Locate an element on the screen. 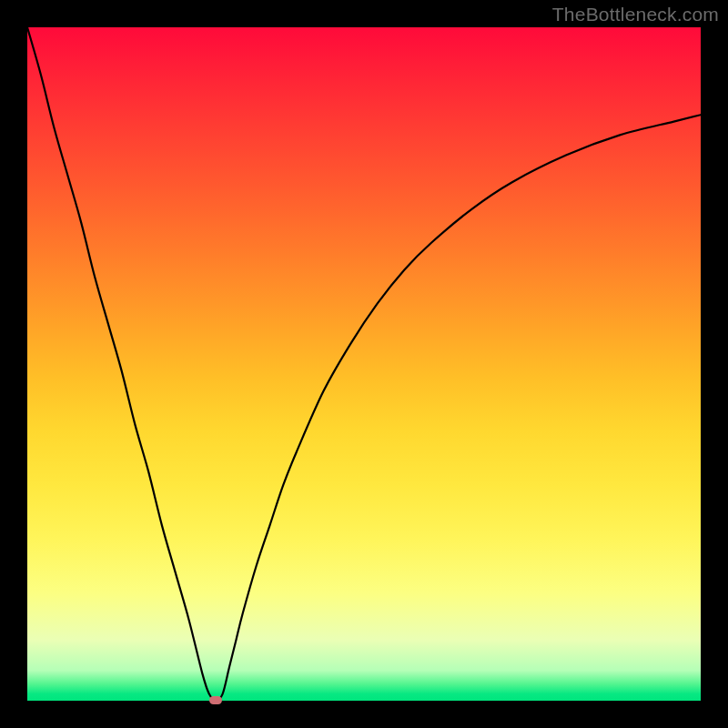 The height and width of the screenshot is (728, 728). watermark-text: TheBottleneck.com is located at coordinates (635, 15).